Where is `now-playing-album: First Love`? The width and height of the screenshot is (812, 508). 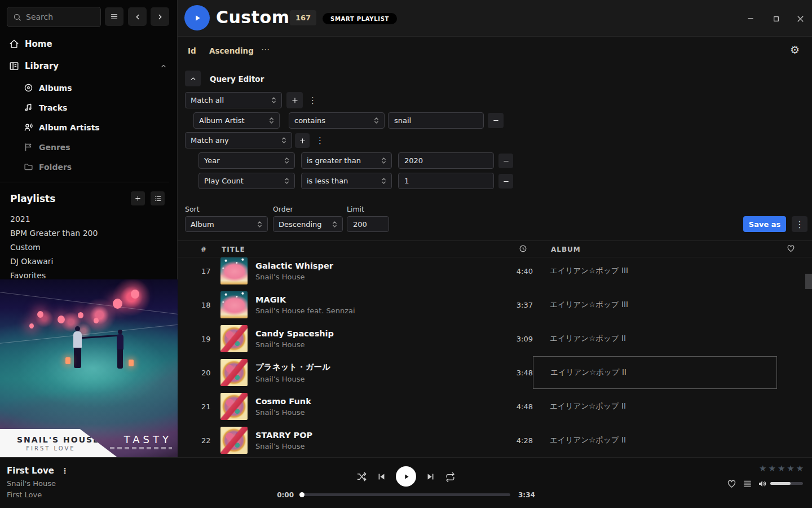
now-playing-album: First Love is located at coordinates (24, 494).